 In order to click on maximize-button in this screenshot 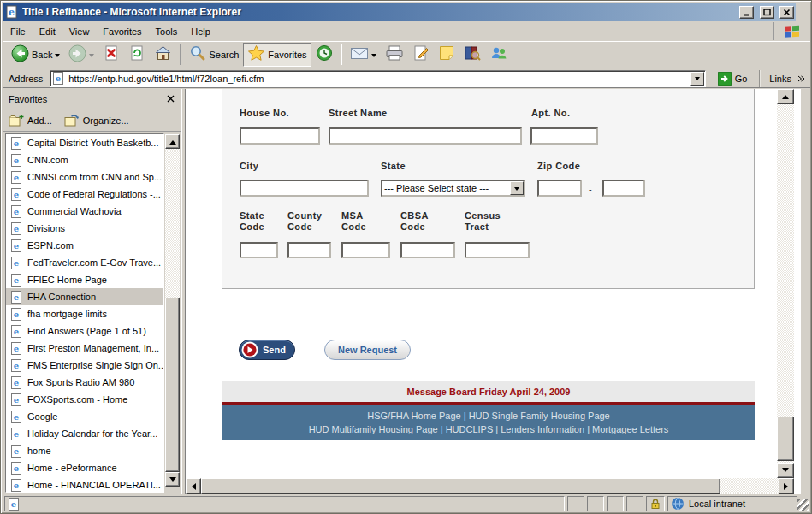, I will do `click(767, 12)`.